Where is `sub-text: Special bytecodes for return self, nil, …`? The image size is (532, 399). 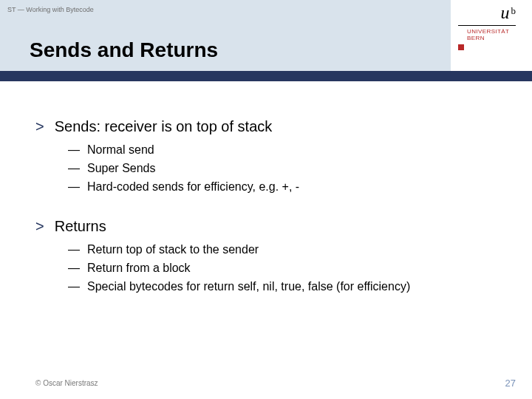 sub-text: Special bytecodes for return self, nil, … is located at coordinates (248, 287).